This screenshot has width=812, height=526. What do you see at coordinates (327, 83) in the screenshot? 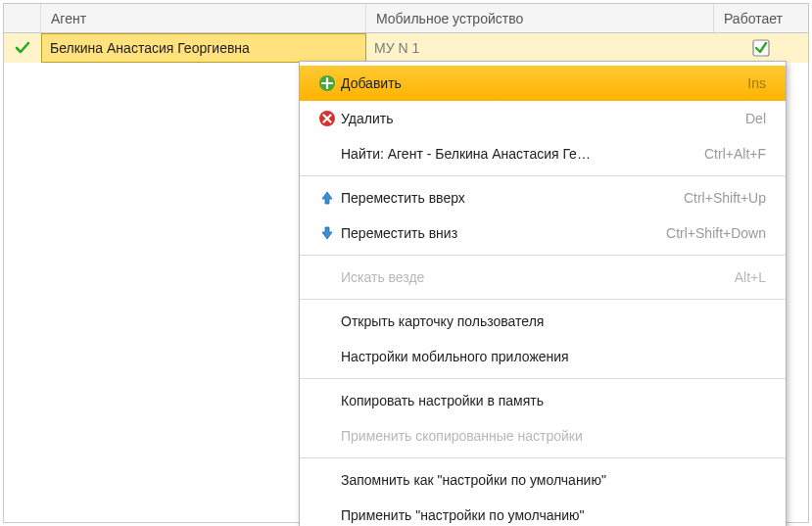
I see `add-icon` at bounding box center [327, 83].